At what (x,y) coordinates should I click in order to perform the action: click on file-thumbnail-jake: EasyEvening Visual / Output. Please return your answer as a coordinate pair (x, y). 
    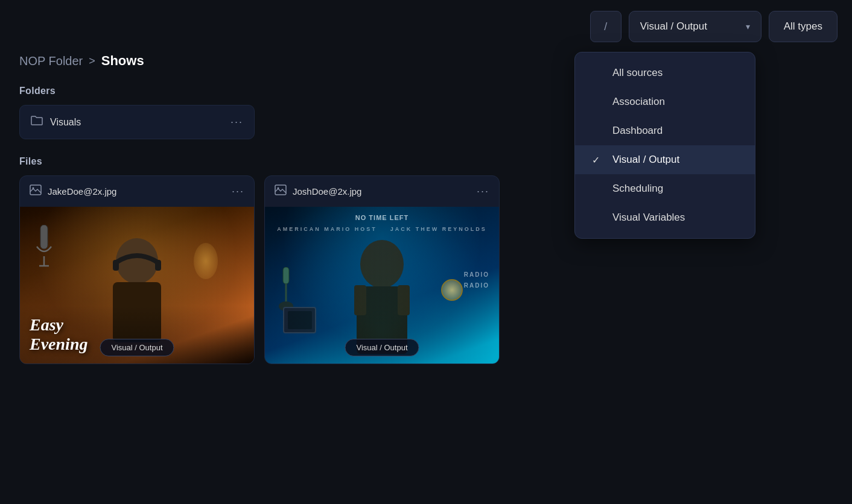
    Looking at the image, I should click on (137, 285).